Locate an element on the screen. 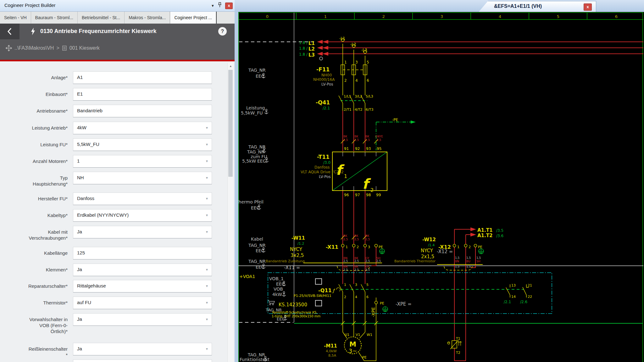  field-select-11: Ja▼ is located at coordinates (142, 270).